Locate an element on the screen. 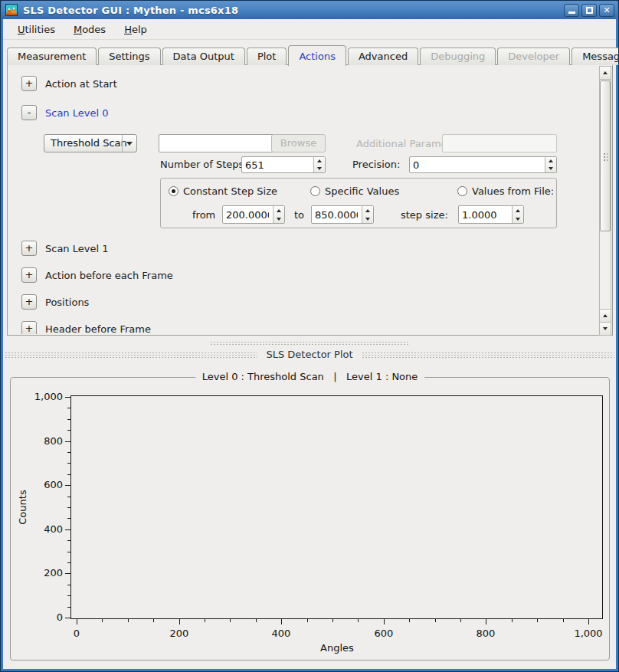  radio-label: Constant Step Size is located at coordinates (230, 192).